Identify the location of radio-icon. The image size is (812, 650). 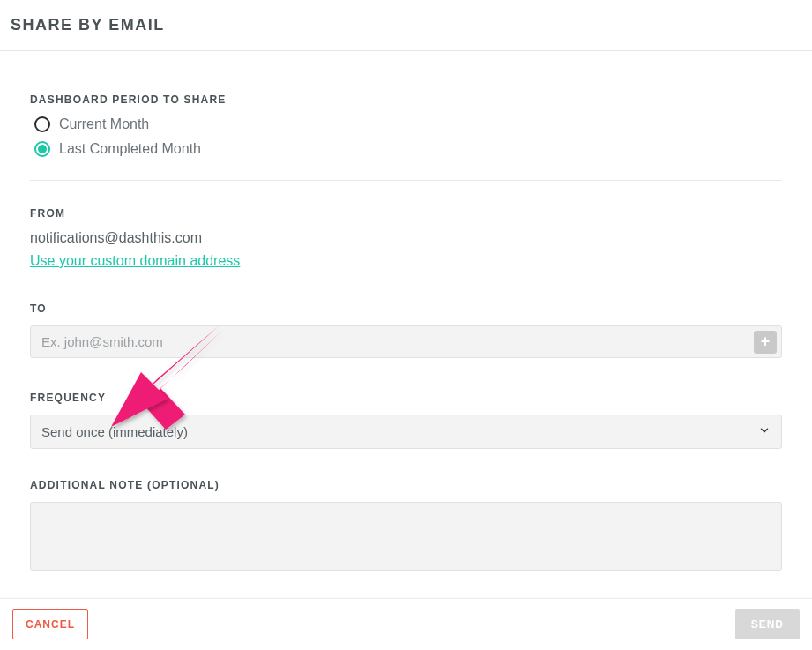
(42, 124).